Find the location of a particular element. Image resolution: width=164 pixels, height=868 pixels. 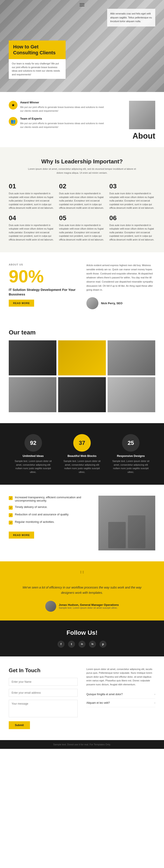

about-section: ★ Award Winner We put our joint efforts … is located at coordinates (82, 120).